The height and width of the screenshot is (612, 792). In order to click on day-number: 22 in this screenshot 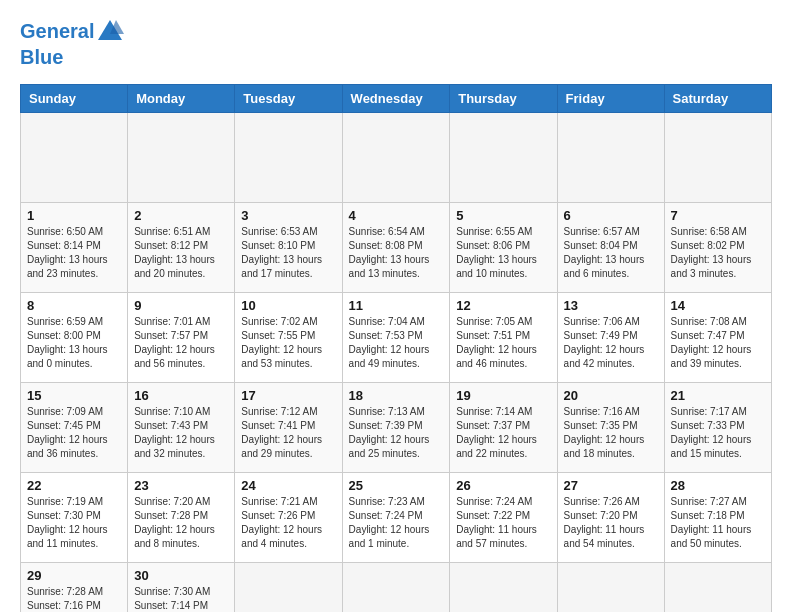, I will do `click(74, 486)`.